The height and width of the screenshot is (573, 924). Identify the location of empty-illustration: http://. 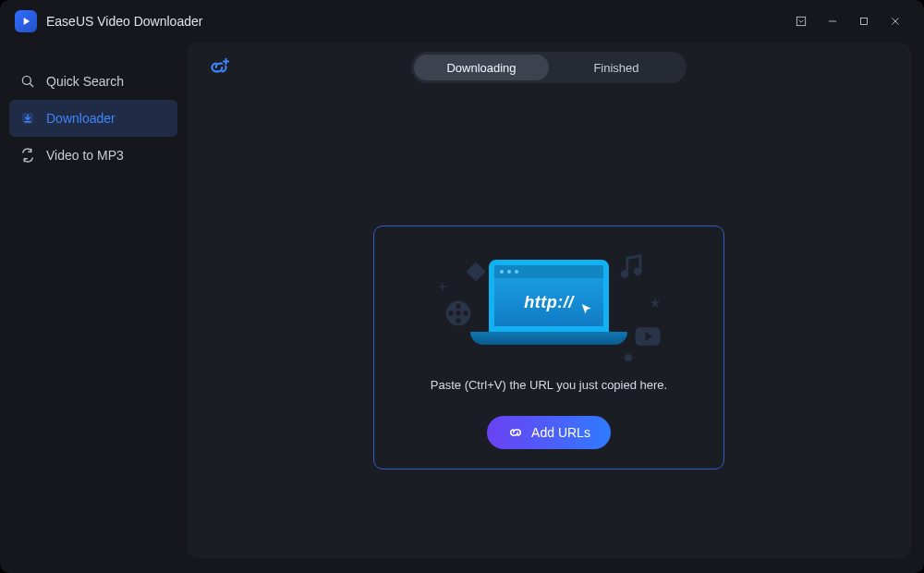
(549, 302).